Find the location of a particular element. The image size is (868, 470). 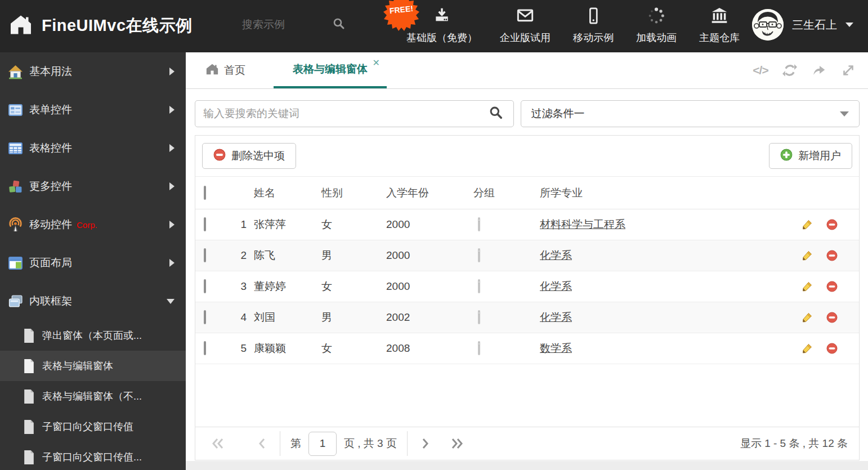

header-nav: 基础版（免费） 企业版试用 移动示例 加载动画 主题仓库 is located at coordinates (573, 26).